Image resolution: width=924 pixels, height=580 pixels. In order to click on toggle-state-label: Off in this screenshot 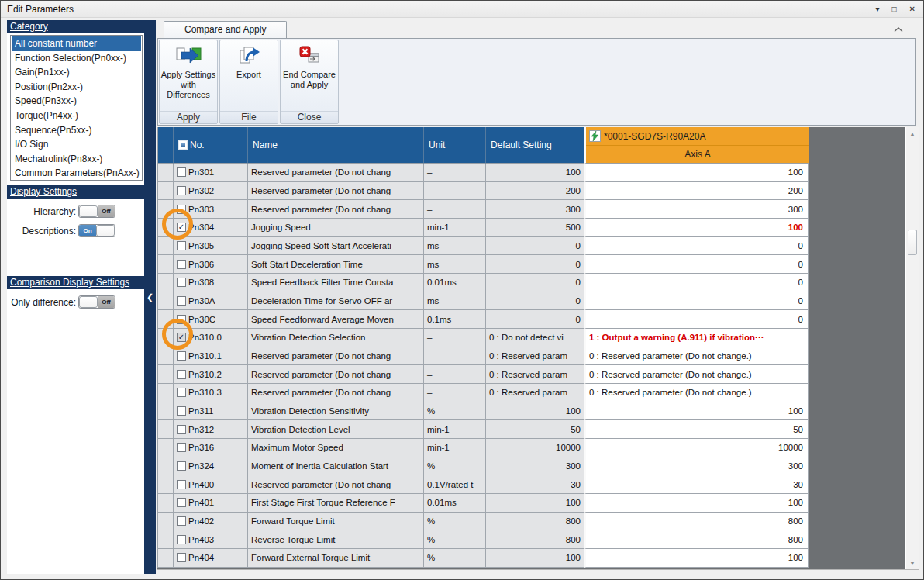, I will do `click(106, 211)`.